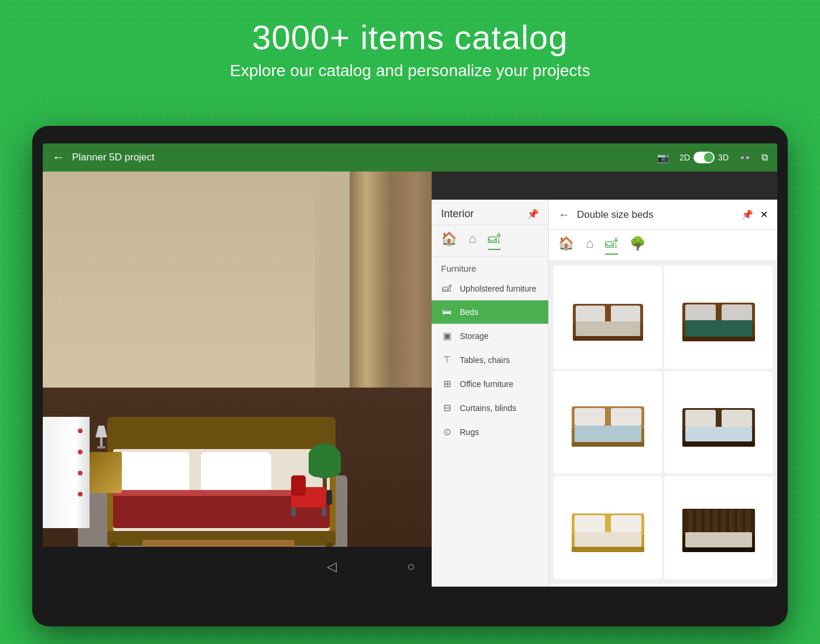 This screenshot has width=820, height=644. Describe the element at coordinates (309, 493) in the screenshot. I see `room-chair` at that location.